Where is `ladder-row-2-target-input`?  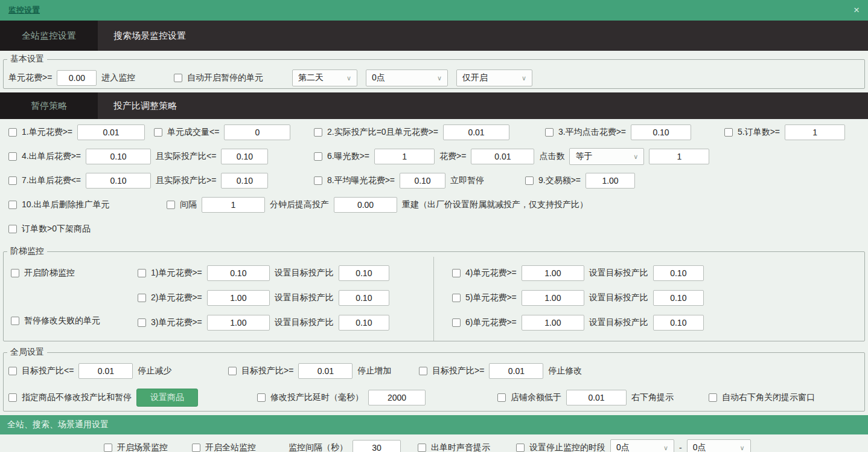 ladder-row-2-target-input is located at coordinates (364, 298).